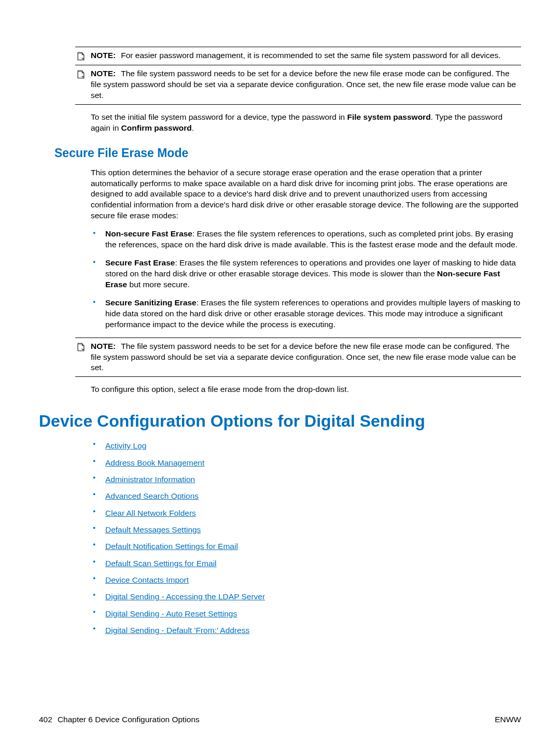 This screenshot has width=560, height=745. I want to click on link-item: Clear All Network Folders, so click(306, 513).